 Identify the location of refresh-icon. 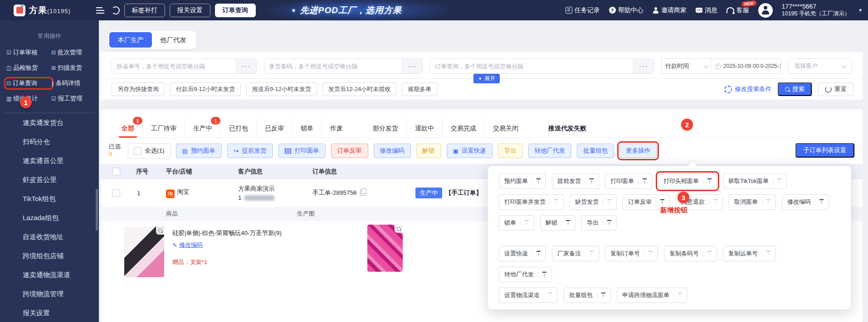
(116, 10).